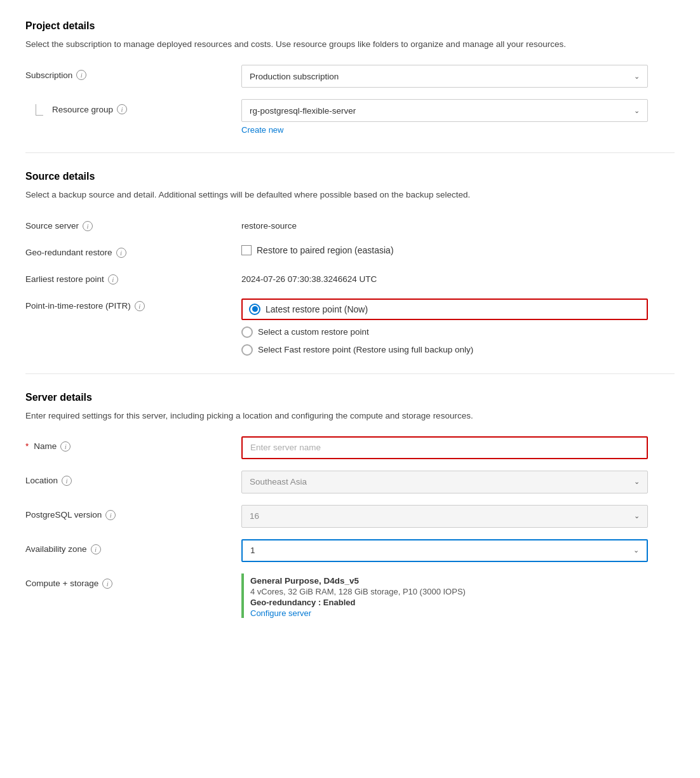  What do you see at coordinates (111, 515) in the screenshot?
I see `postgresql-info-icon: i` at bounding box center [111, 515].